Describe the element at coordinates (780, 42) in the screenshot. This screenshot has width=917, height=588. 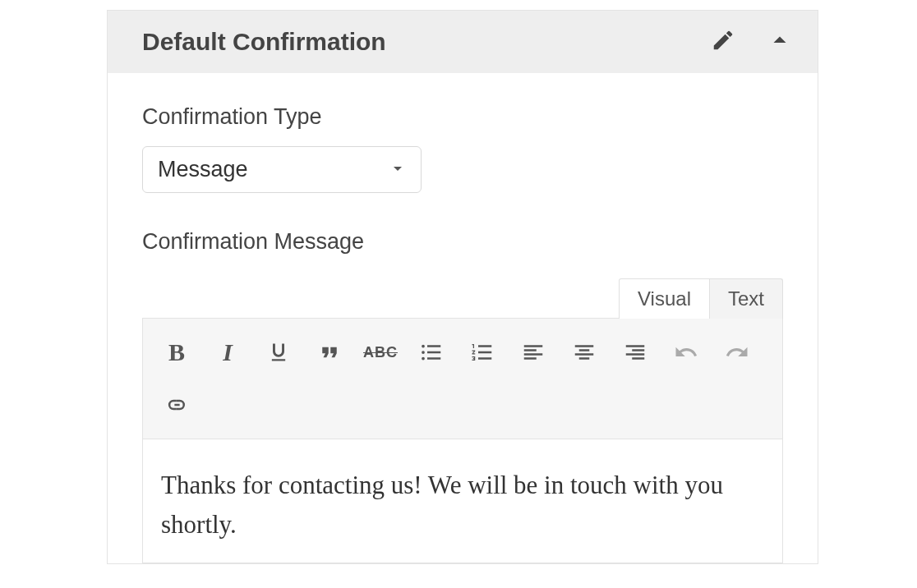
I see `collapse-icon` at that location.